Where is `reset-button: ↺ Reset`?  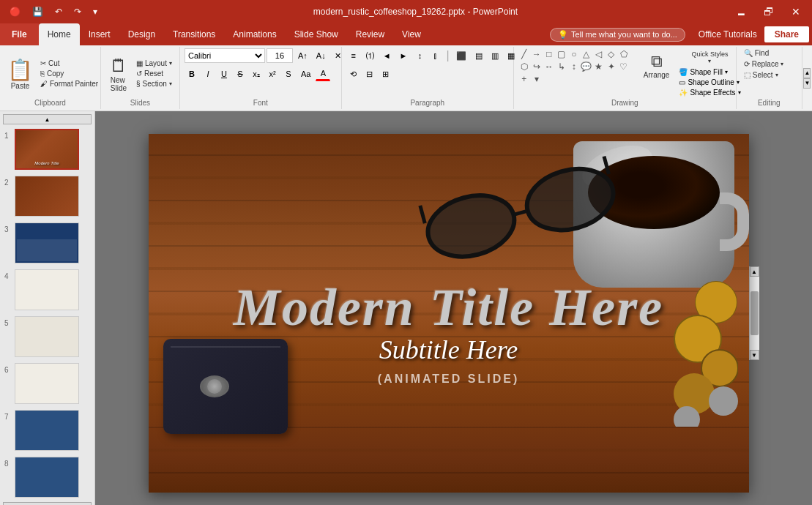 reset-button: ↺ Reset is located at coordinates (154, 73).